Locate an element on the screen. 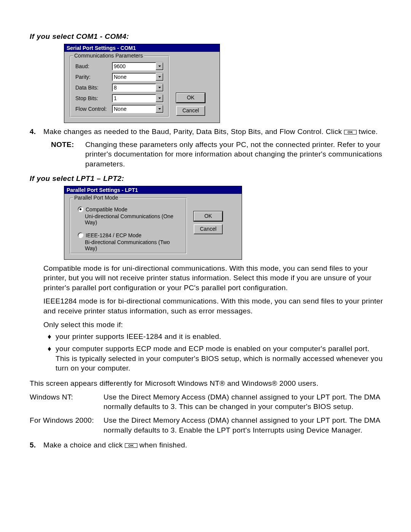 The height and width of the screenshot is (532, 411). heading-lpt: If you select LPT1 – LPT2: is located at coordinates (207, 179).